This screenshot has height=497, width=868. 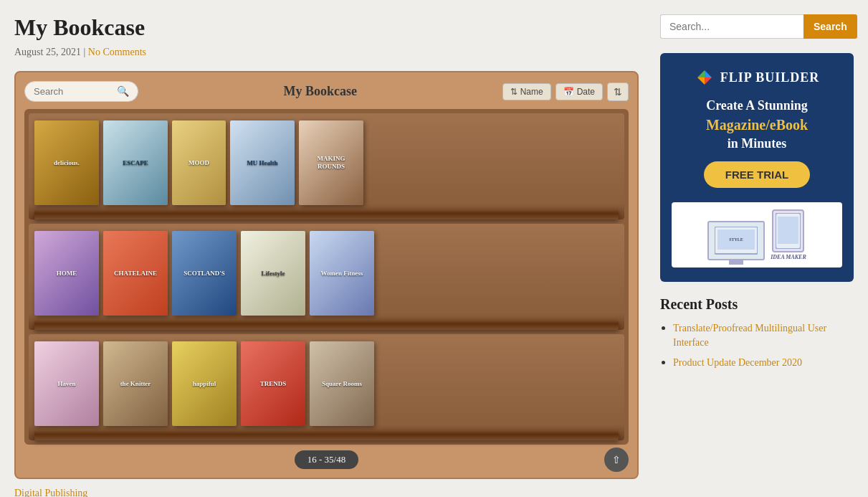 I want to click on device-label: IDEA MAKER, so click(x=788, y=257).